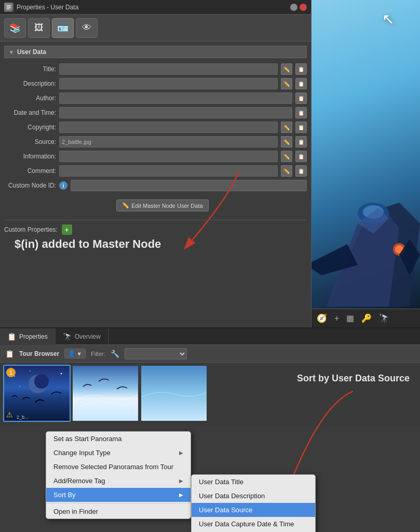  Describe the element at coordinates (31, 230) in the screenshot. I see `custom-props-label: Custom Properties:` at that location.